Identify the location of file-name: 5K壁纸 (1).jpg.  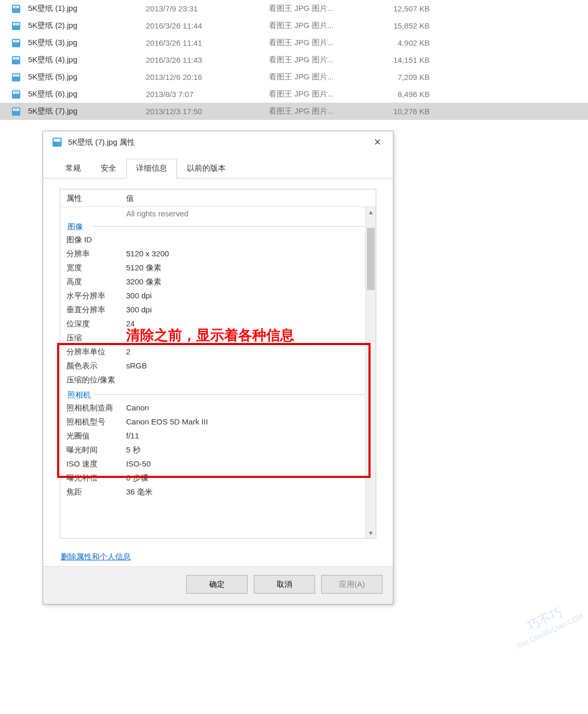
(87, 8).